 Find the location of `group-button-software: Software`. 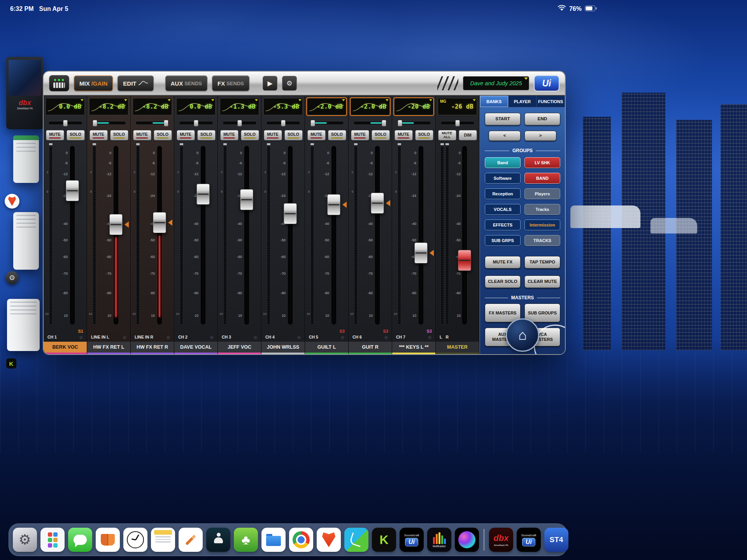

group-button-software: Software is located at coordinates (503, 178).